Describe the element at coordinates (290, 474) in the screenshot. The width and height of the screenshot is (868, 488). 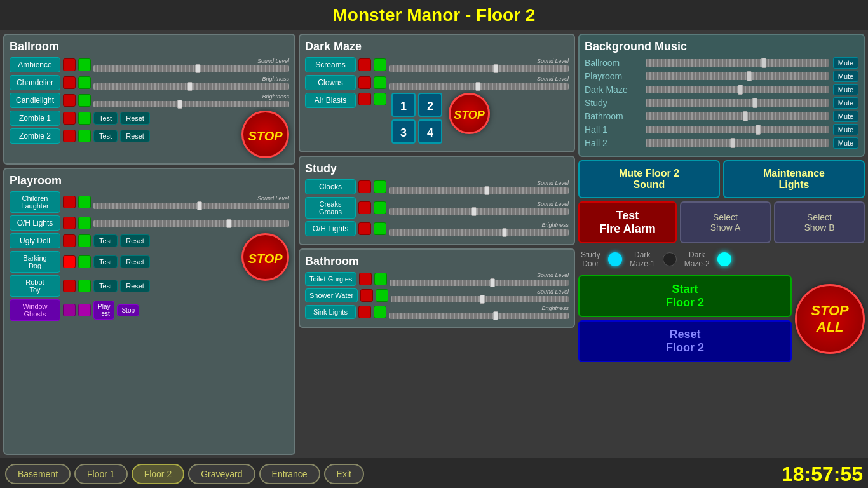
I see `nav-entrance: Entrance` at that location.